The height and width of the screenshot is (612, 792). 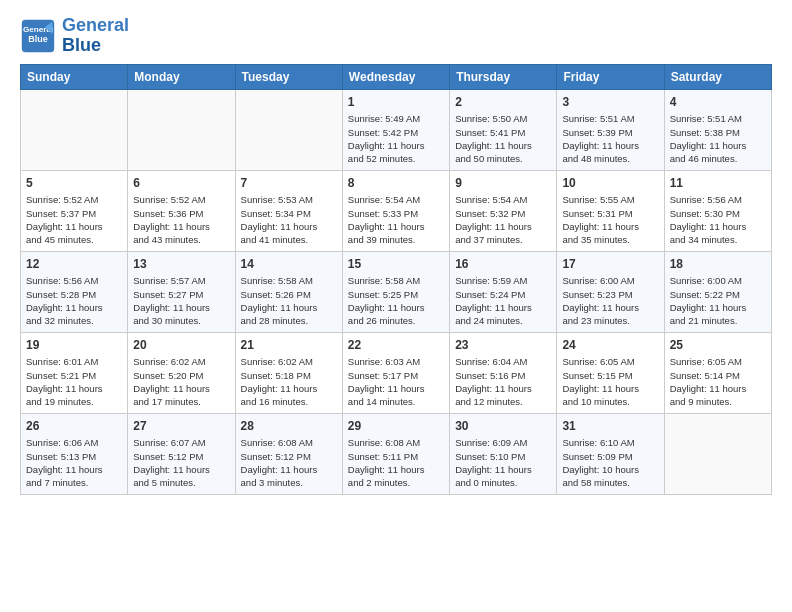 I want to click on calendar-cell: 22Sunrise: 6:03 AMSunset: 5:17 PMDayligh…, so click(x=396, y=372).